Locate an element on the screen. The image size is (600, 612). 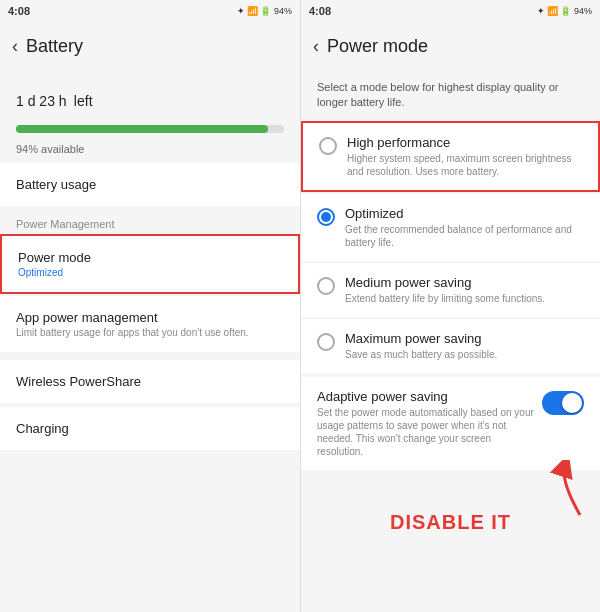
power-management-label: Power Management is located at coordinates (150, 221).